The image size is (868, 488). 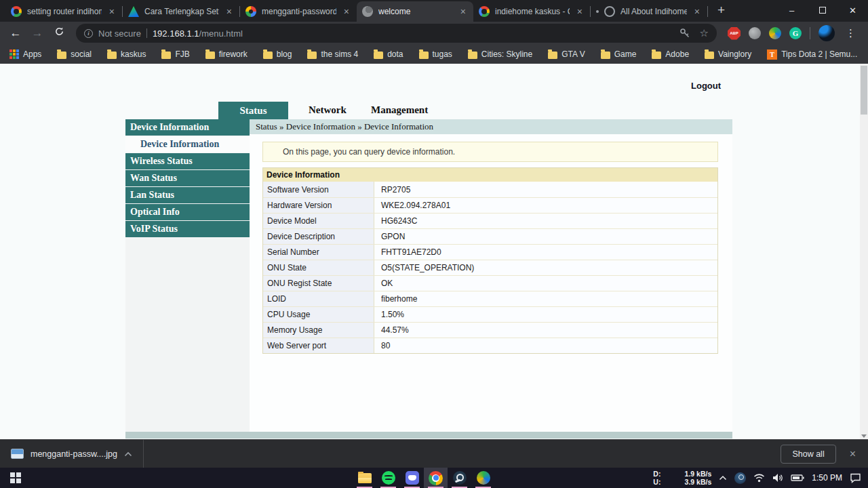 I want to click on tray-expand-chevron-icon, so click(x=723, y=478).